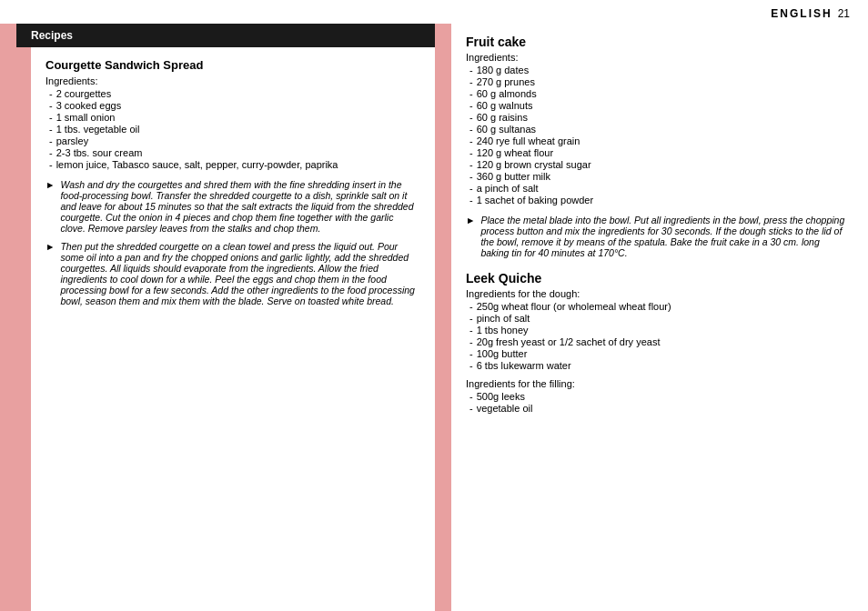  What do you see at coordinates (8, 317) in the screenshot?
I see `left-accent-bar` at bounding box center [8, 317].